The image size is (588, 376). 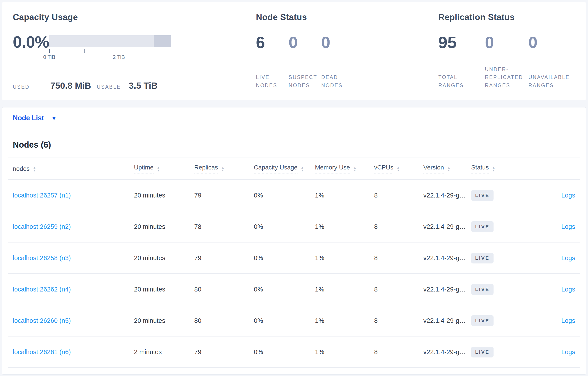 What do you see at coordinates (294, 118) in the screenshot?
I see `node-list-dropdown: Node List ▼` at bounding box center [294, 118].